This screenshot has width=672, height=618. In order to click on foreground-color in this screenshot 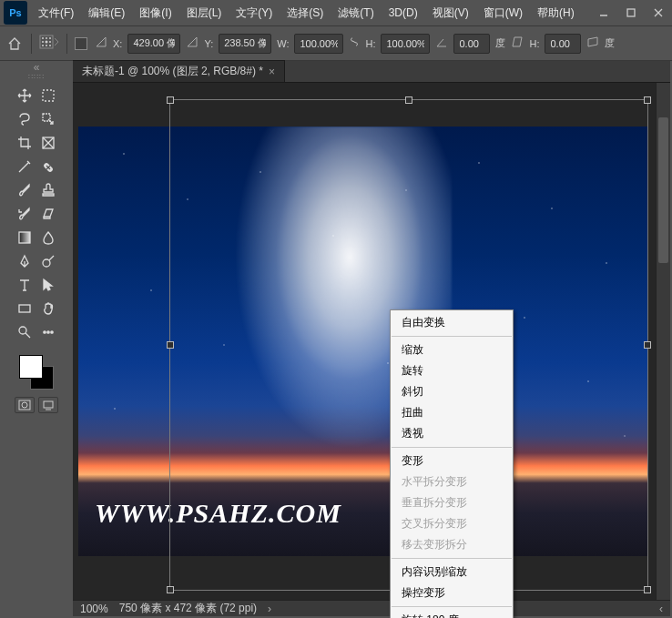, I will do `click(31, 367)`.